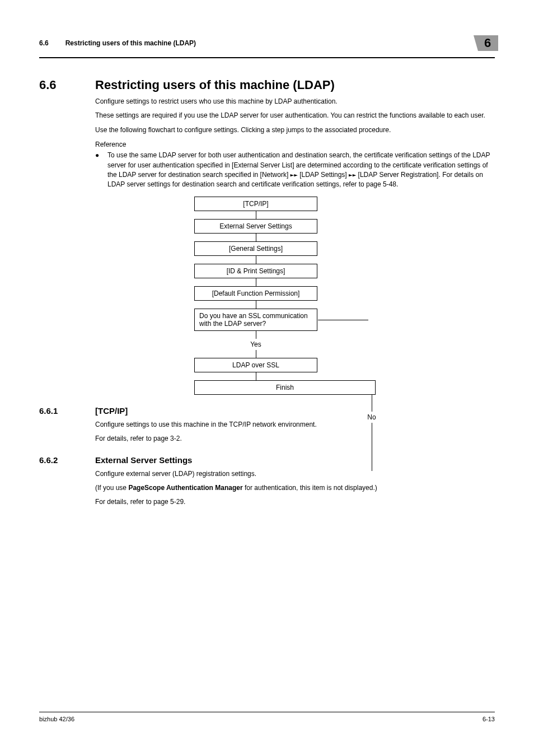  I want to click on flow-step-external-server: External Server Settings, so click(256, 226).